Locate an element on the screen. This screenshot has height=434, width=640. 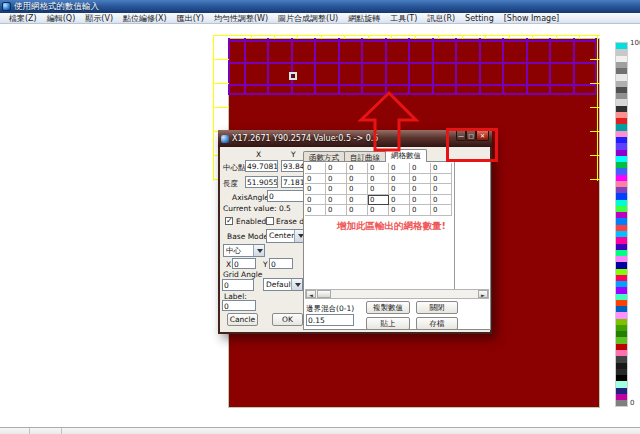
x-label: X is located at coordinates (228, 264).